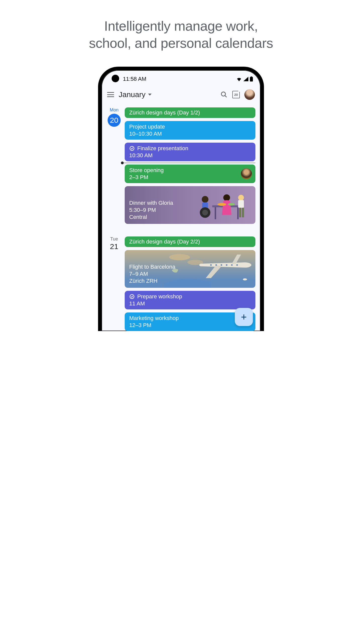  Describe the element at coordinates (135, 95) in the screenshot. I see `month-selector: January` at that location.